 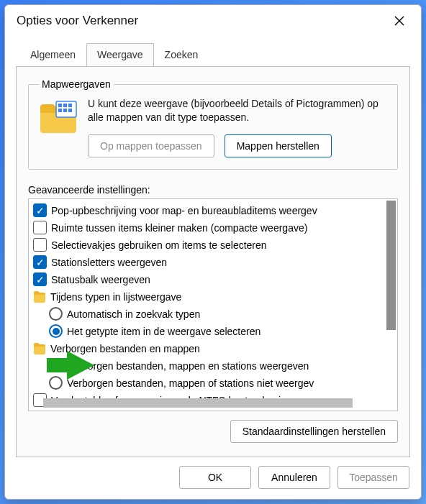 I want to click on tab-search: Zoeken, so click(x=181, y=55).